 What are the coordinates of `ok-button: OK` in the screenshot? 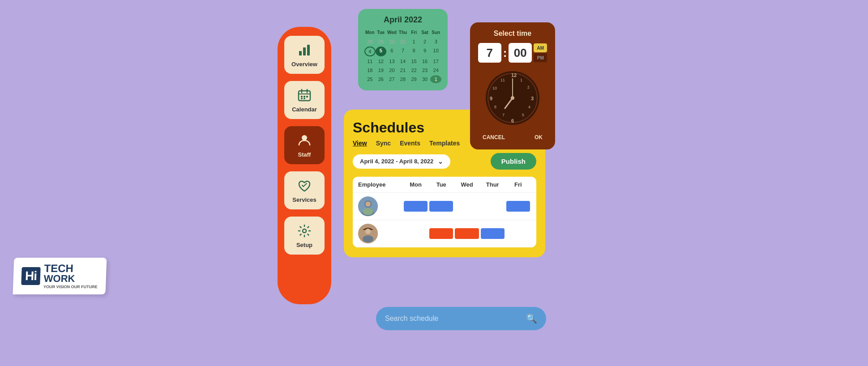 It's located at (539, 137).